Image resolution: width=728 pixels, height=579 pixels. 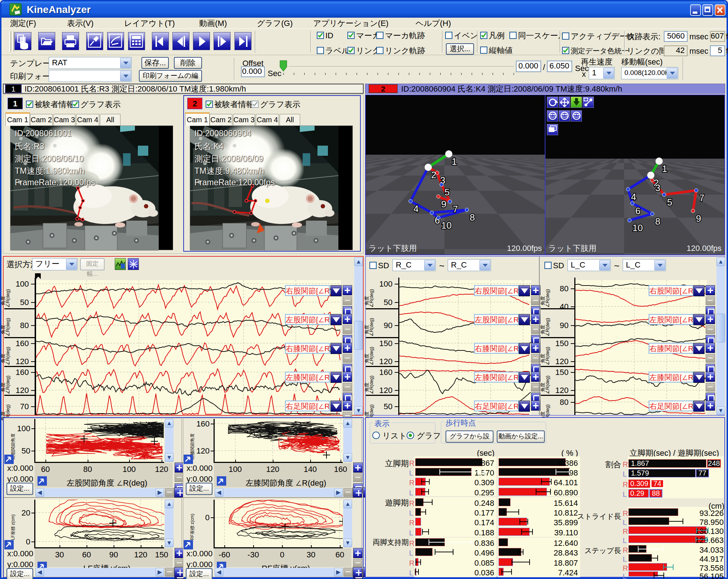 I want to click on svg-text: 6, so click(x=638, y=211).